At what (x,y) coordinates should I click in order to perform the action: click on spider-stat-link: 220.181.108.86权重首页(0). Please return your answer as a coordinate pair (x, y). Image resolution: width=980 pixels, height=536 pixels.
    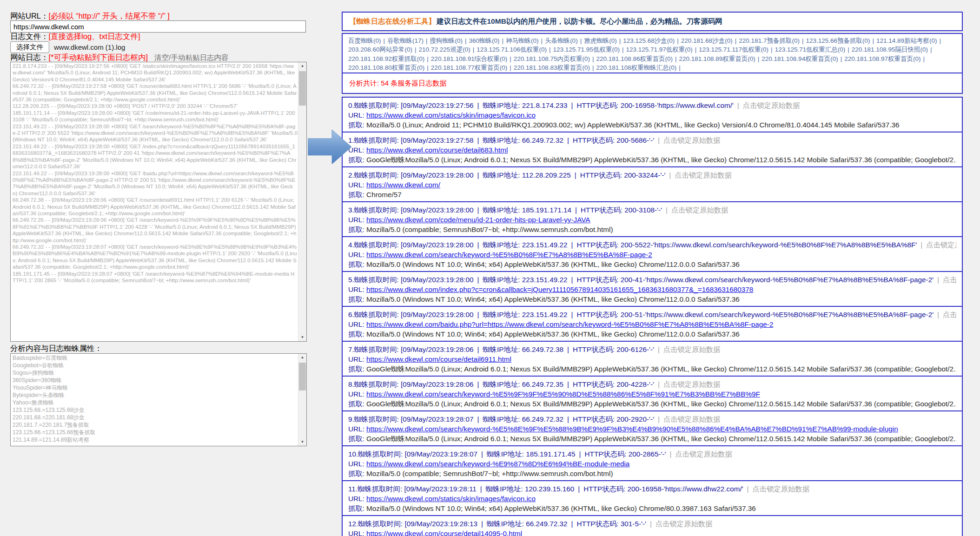
    Looking at the image, I should click on (635, 59).